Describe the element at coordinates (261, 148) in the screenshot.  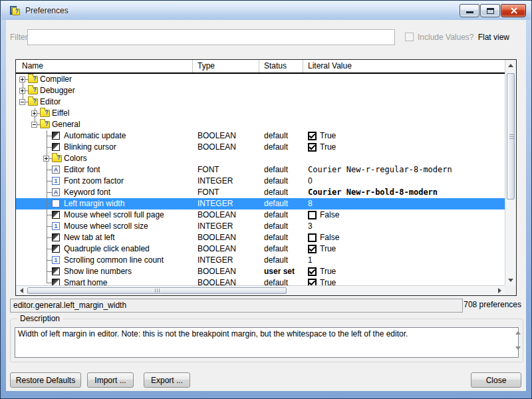
I see `table-row: Blinking cursorBOOLEANdefaultTrue` at that location.